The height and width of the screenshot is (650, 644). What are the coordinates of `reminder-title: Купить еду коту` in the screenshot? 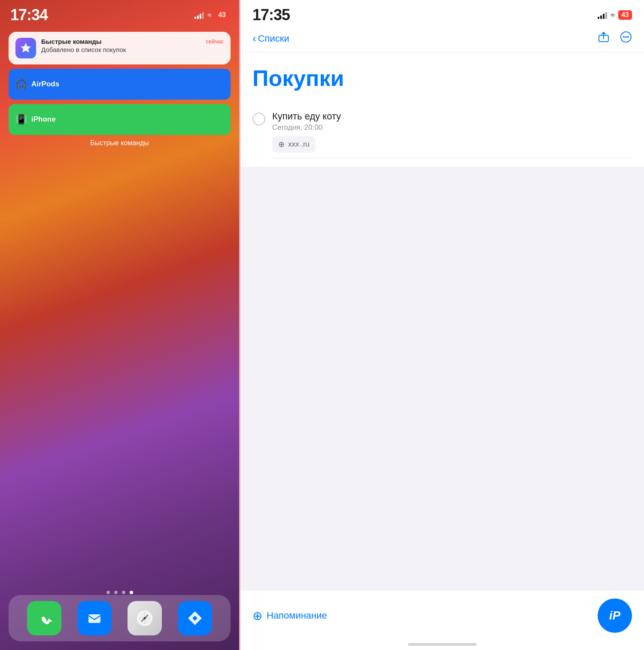 It's located at (452, 116).